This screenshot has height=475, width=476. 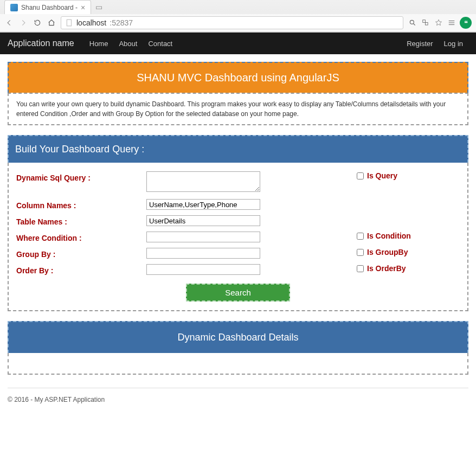 I want to click on browser-toolbar: localhost:52837 ❝, so click(x=238, y=23).